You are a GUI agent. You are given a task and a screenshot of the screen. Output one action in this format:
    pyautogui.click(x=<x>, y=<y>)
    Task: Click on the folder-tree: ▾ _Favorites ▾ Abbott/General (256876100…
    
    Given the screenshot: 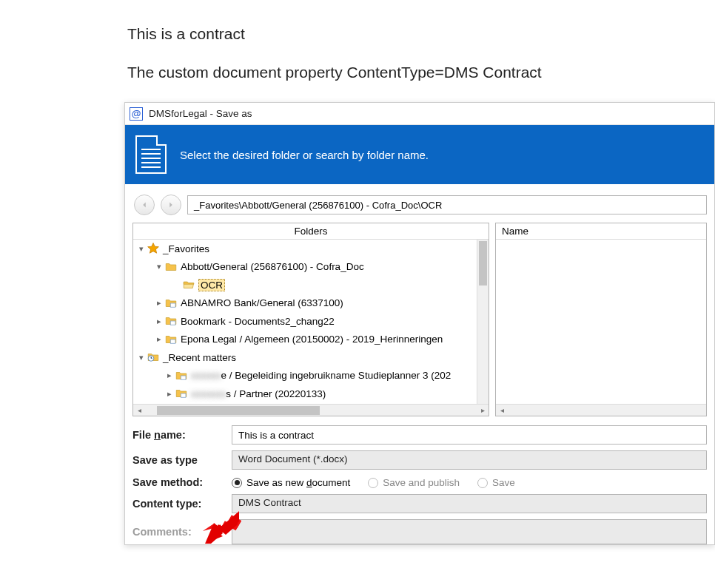 What is the action you would take?
    pyautogui.click(x=311, y=322)
    